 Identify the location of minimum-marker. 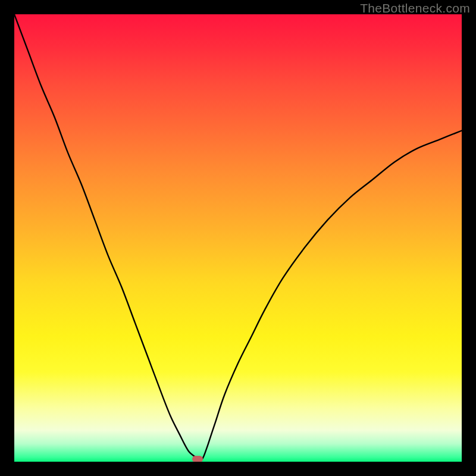
(198, 459).